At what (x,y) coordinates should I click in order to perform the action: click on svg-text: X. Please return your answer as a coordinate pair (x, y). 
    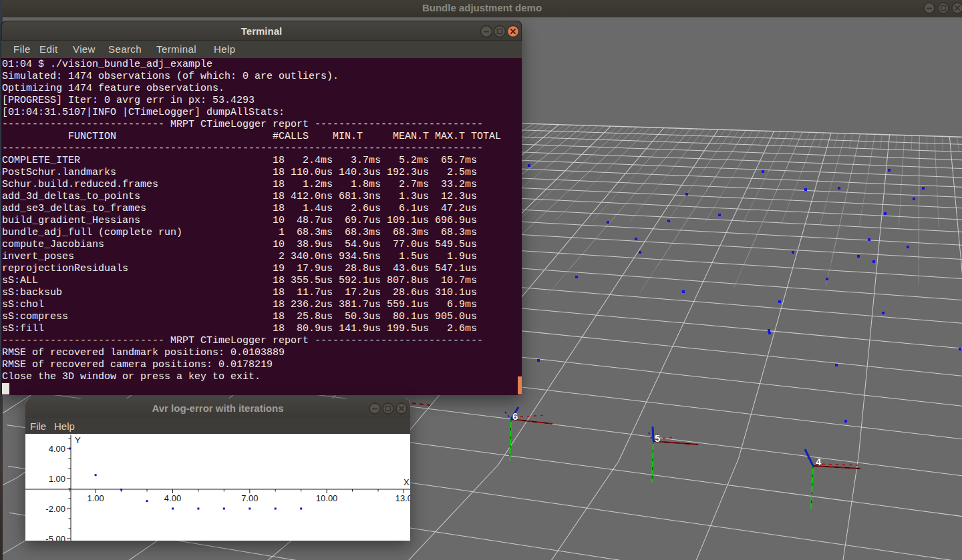
    Looking at the image, I should click on (406, 482).